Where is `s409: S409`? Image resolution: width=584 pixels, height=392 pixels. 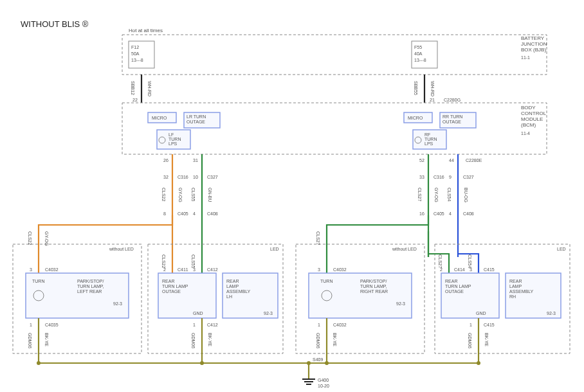 s409: S409 is located at coordinates (318, 360).